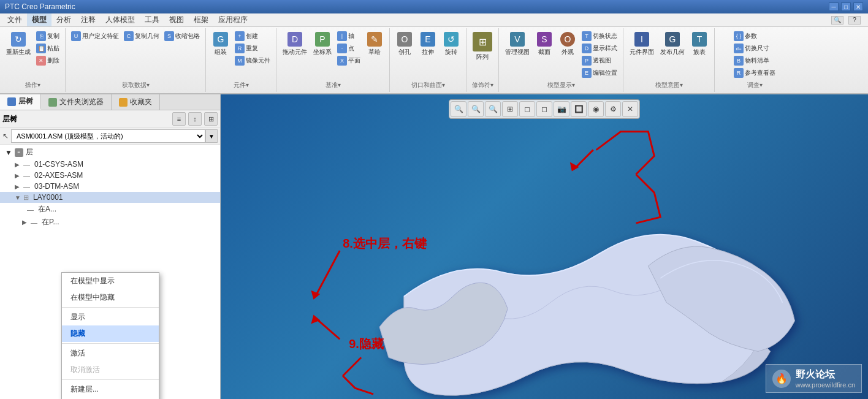 This screenshot has height=399, width=868. I want to click on menu-analysis: 分析, so click(64, 20).